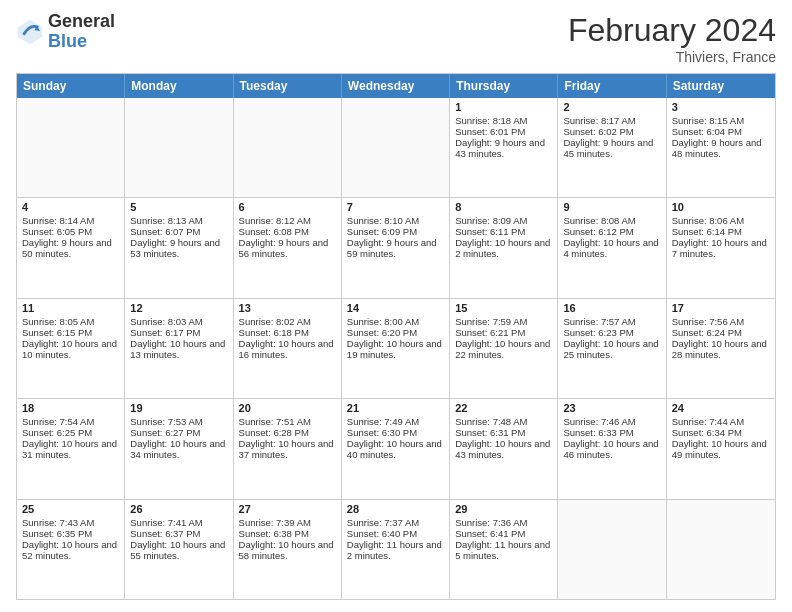 The height and width of the screenshot is (612, 792). I want to click on sunset-text: Sunset: 6:40 PM, so click(396, 534).